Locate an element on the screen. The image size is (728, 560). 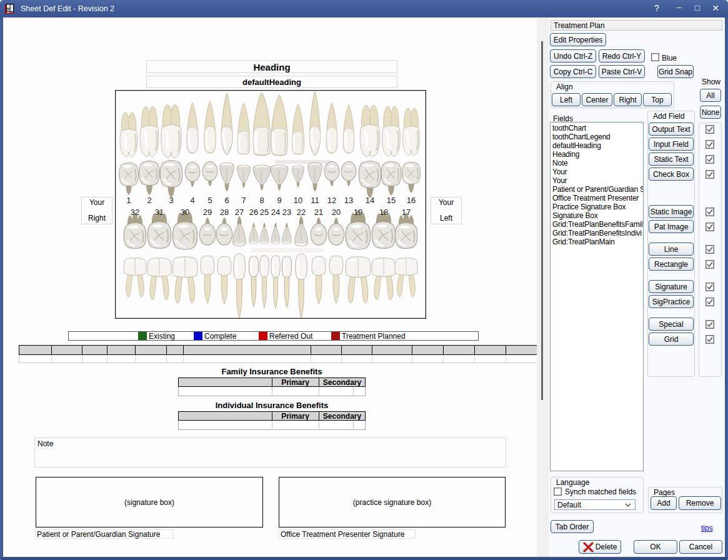
svg-text: 21 is located at coordinates (319, 212).